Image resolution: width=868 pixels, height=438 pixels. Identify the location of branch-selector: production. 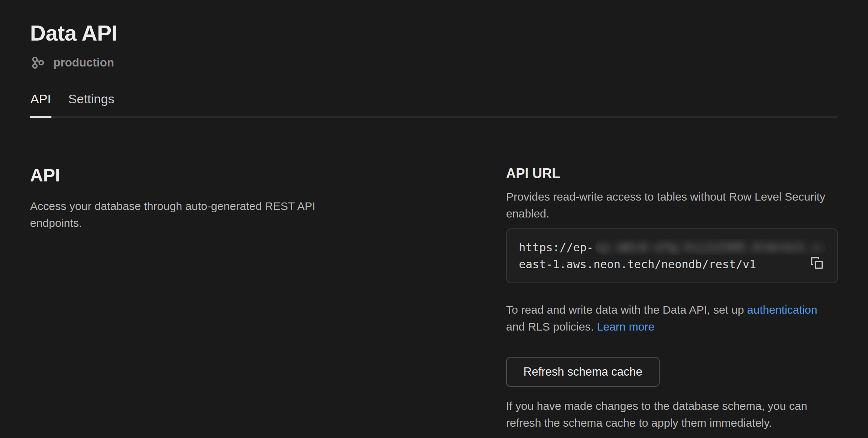
(434, 63).